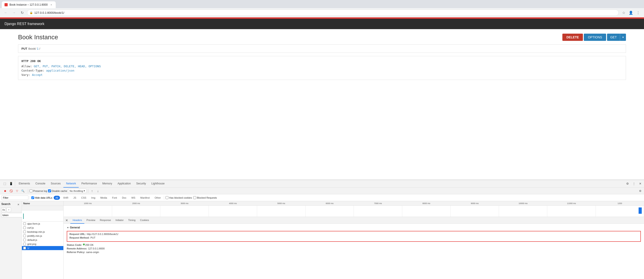 This screenshot has height=279, width=644. Describe the element at coordinates (631, 13) in the screenshot. I see `profile-button: 👤` at that location.